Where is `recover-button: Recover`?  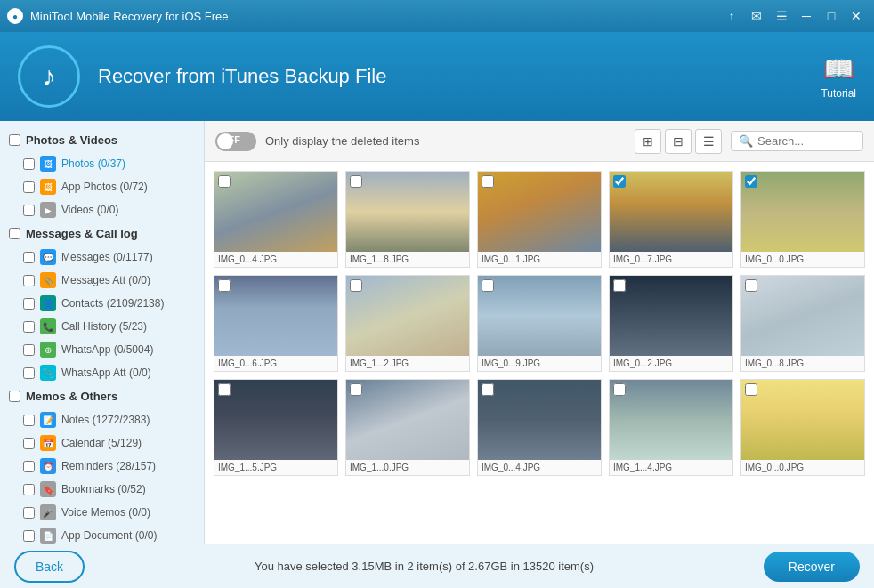
recover-button: Recover is located at coordinates (812, 567).